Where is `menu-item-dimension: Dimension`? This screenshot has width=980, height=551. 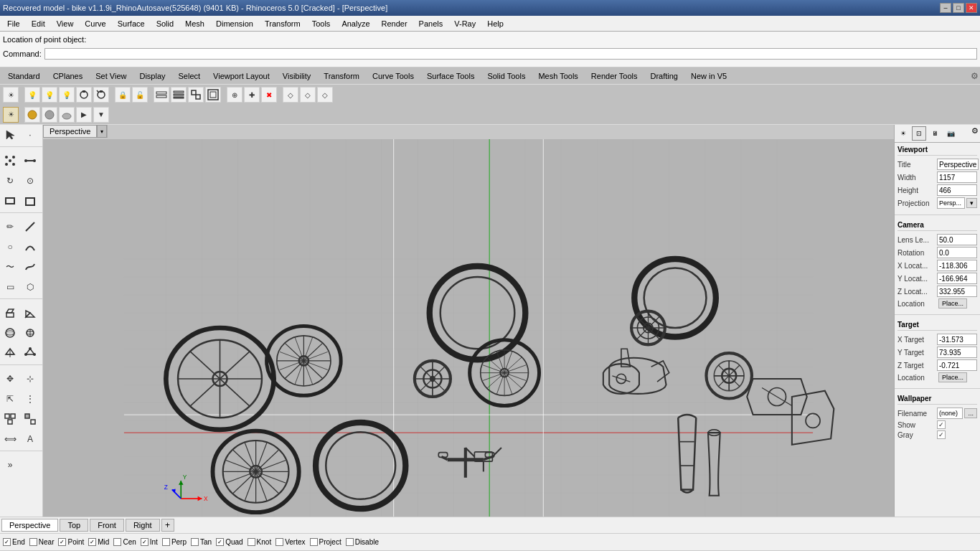
menu-item-dimension: Dimension is located at coordinates (235, 24).